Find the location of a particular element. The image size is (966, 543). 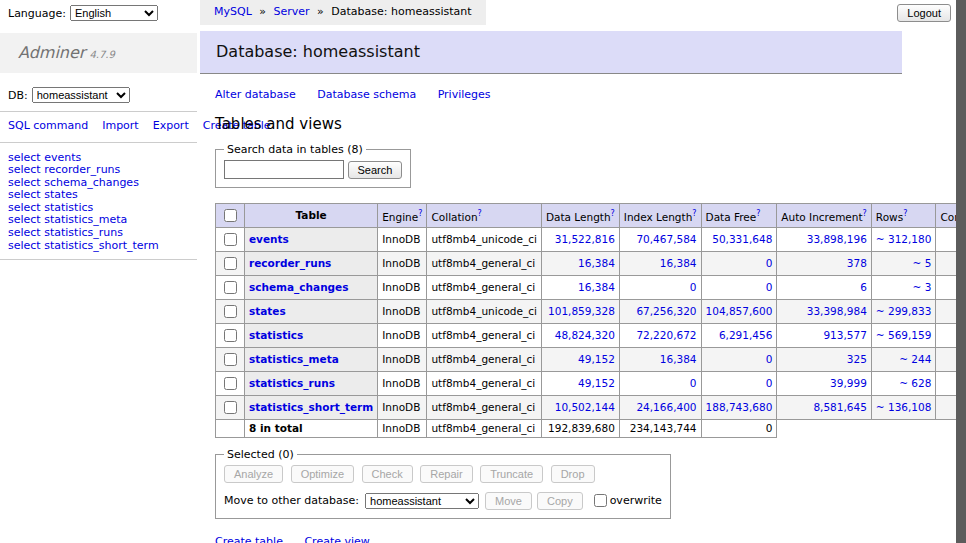

sidebar-link-import: Import is located at coordinates (120, 126).